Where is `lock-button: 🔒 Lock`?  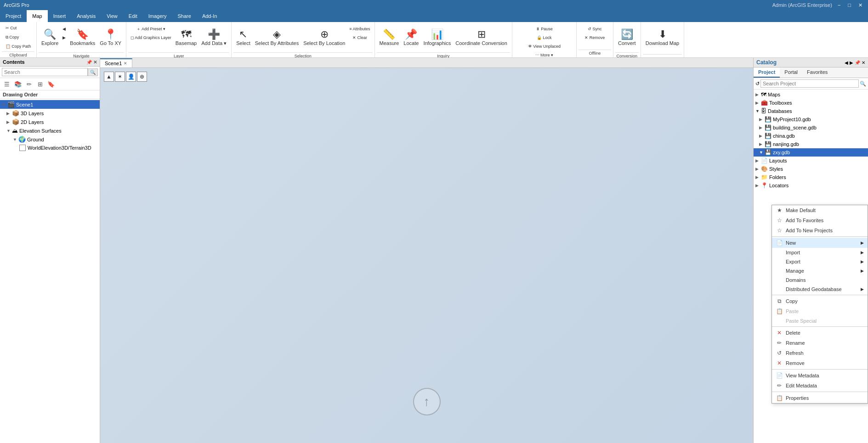
lock-button: 🔒 Lock is located at coordinates (544, 38).